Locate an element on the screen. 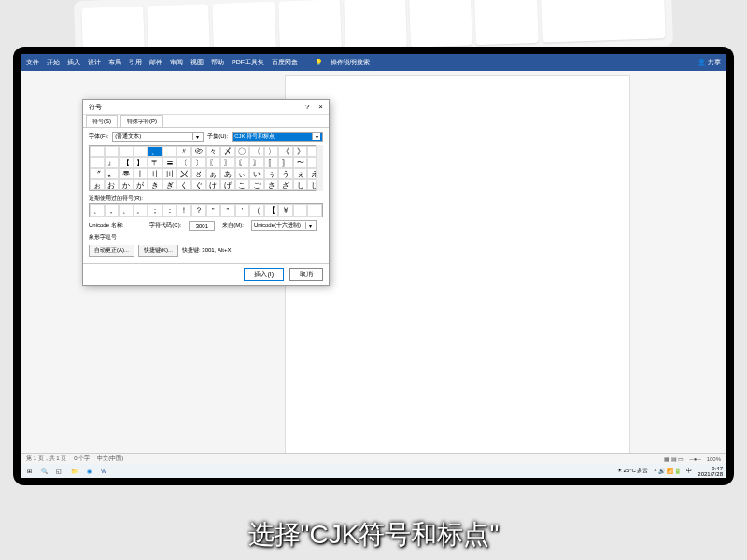 This screenshot has height=560, width=747. symbol-cell: 〜 is located at coordinates (301, 162).